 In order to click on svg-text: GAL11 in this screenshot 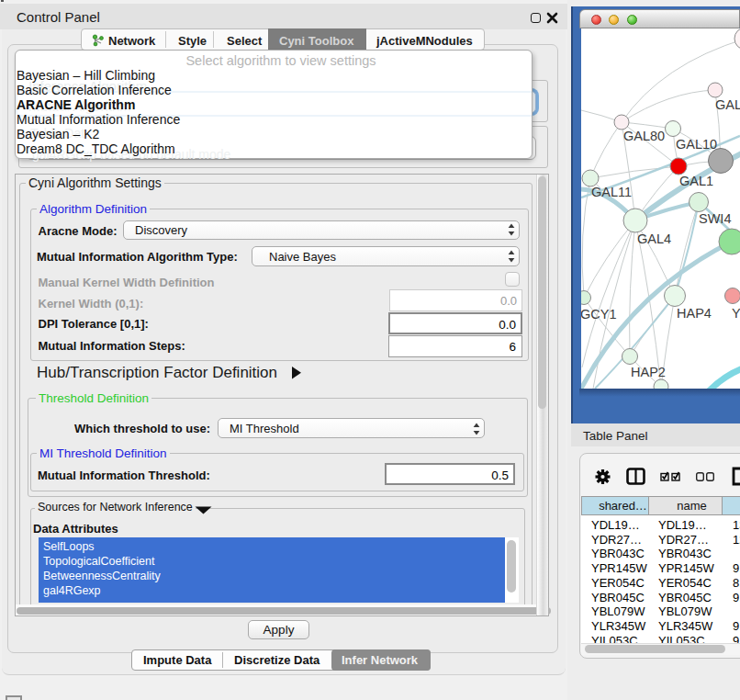, I will do `click(611, 192)`.